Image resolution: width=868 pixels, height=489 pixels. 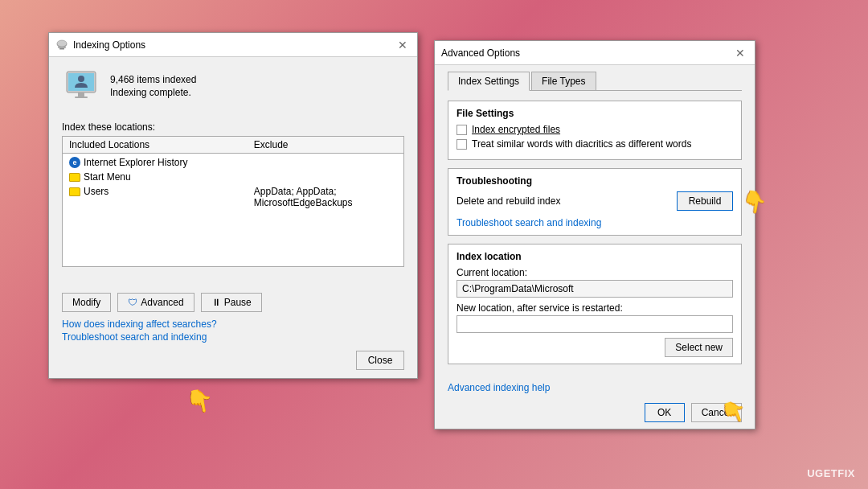 I want to click on cursor-hand-advanced: 👇, so click(x=199, y=401).